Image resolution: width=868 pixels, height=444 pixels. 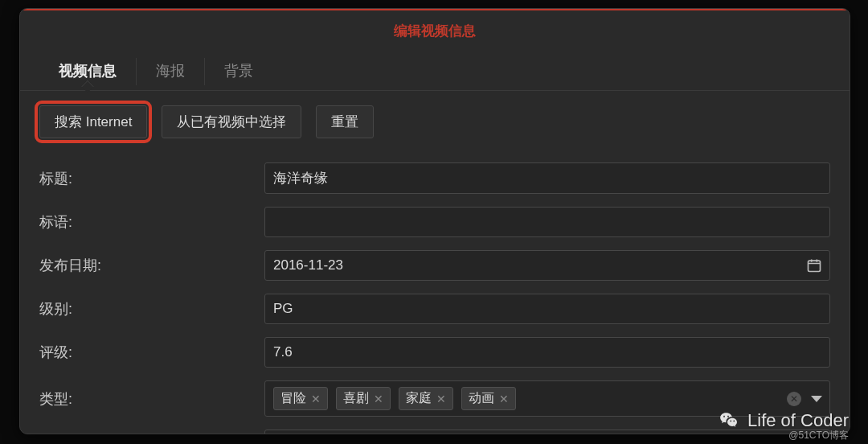 I want to click on tabs: 视频信息 海报 背景, so click(x=435, y=72).